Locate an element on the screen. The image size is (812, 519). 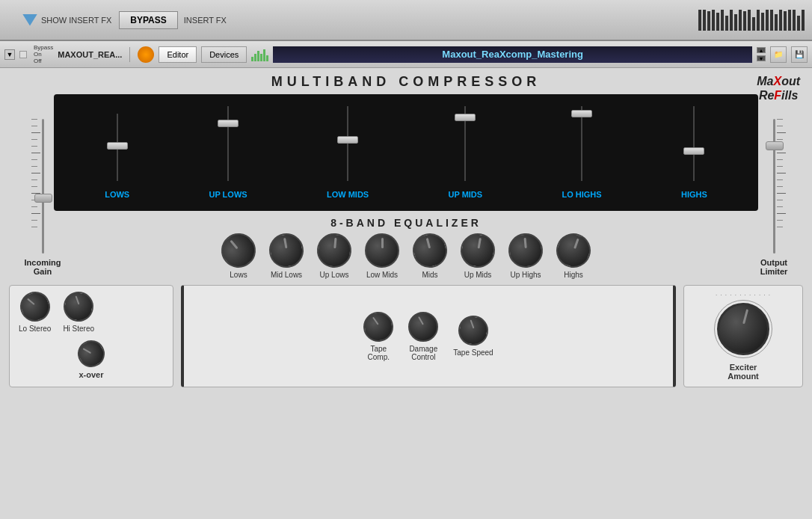
damage-control-col: DamageControl is located at coordinates (423, 337).